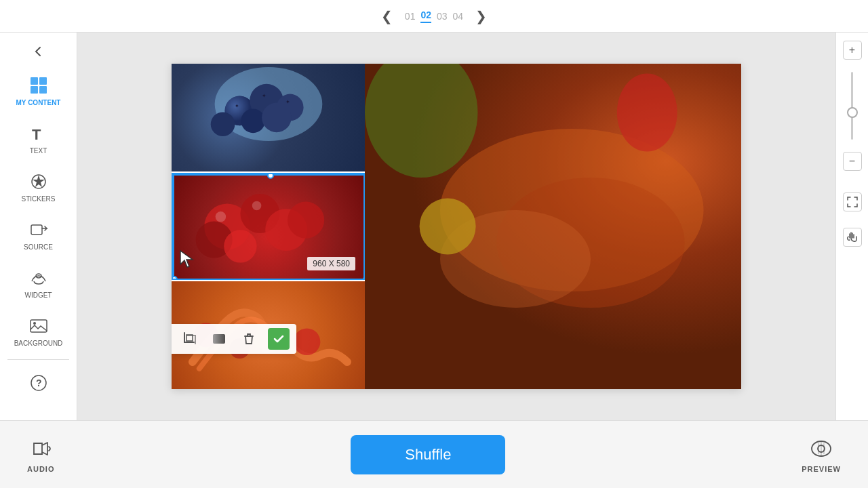  Describe the element at coordinates (821, 469) in the screenshot. I see `preview-label: PREVIEW` at that location.